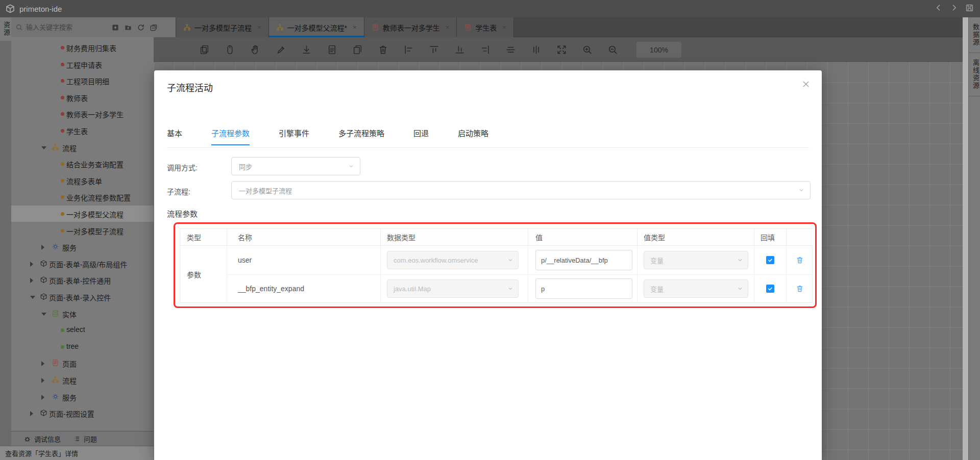  Describe the element at coordinates (281, 50) in the screenshot. I see `brush-icon` at that location.